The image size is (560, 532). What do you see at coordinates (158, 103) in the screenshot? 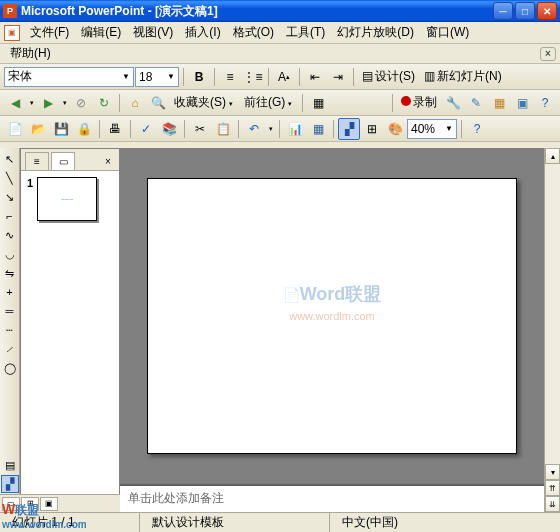
I see `search-web-button: 🔍` at bounding box center [158, 103].